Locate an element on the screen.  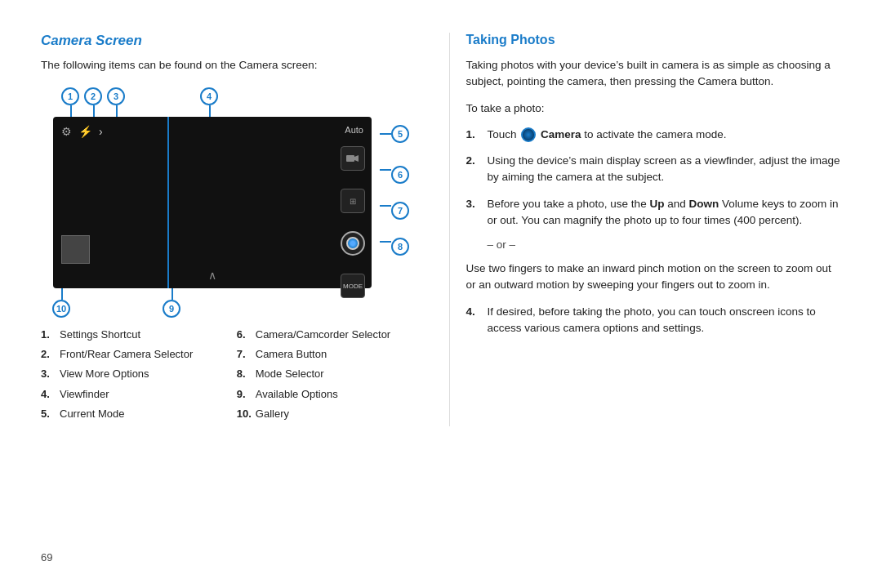
page-number: 69 is located at coordinates (47, 557).